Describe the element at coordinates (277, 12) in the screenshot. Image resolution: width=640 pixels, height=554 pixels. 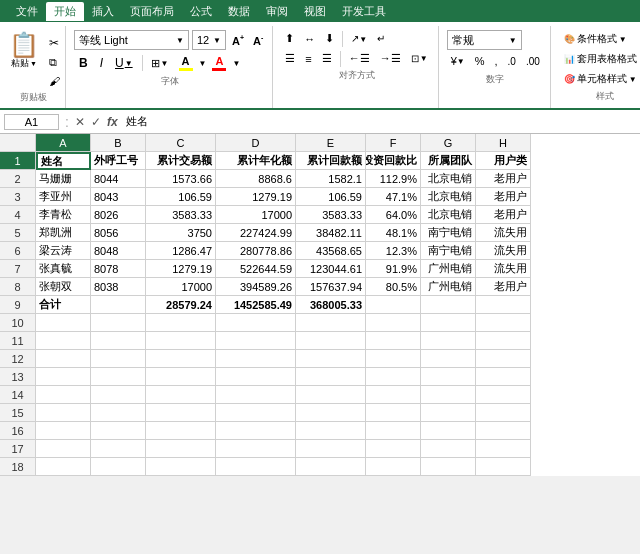
I see `menu-review: 审阅` at that location.